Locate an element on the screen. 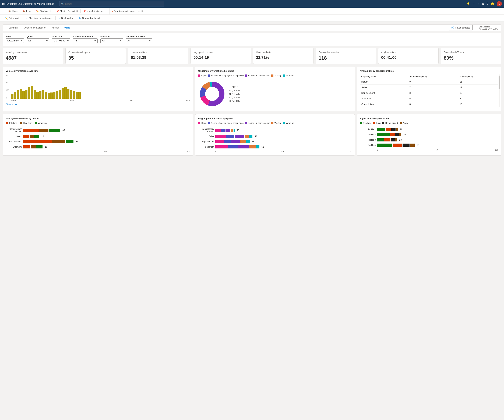  active-in-conv-label: Active - In conversation is located at coordinates (259, 76).